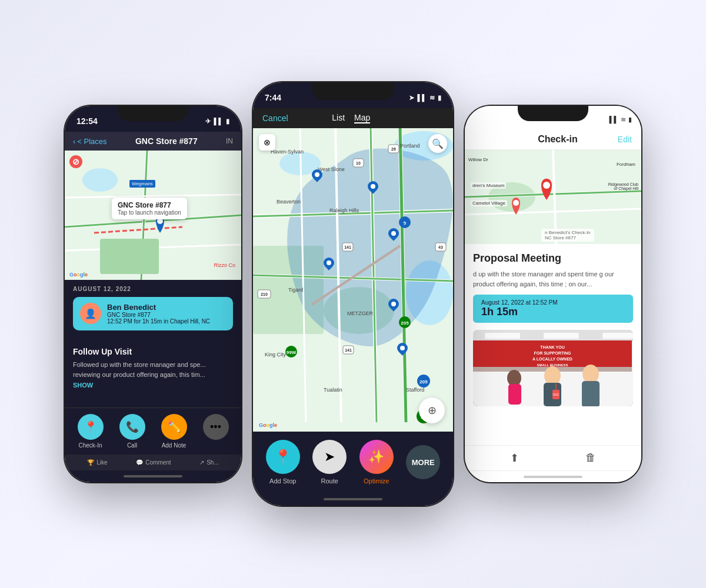  What do you see at coordinates (174, 427) in the screenshot?
I see `add-note-icon: ✏️` at bounding box center [174, 427].